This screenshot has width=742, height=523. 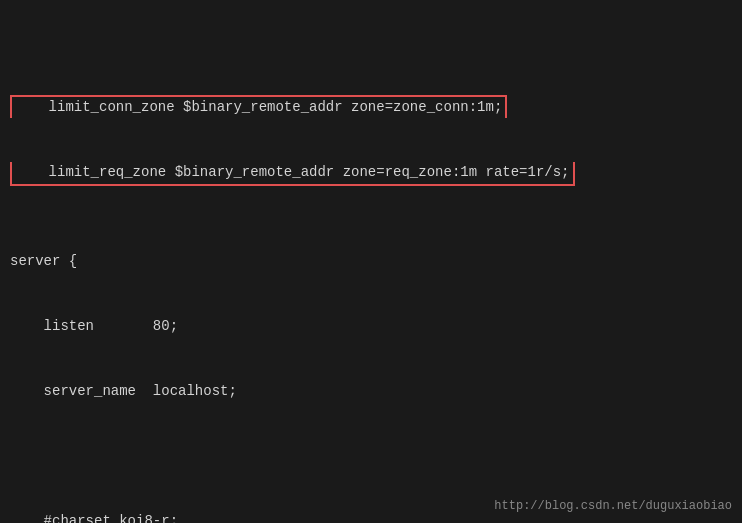 What do you see at coordinates (310, 172) in the screenshot?
I see `code-text: limit_req_zone $binary_remote_addr zone=…` at bounding box center [310, 172].